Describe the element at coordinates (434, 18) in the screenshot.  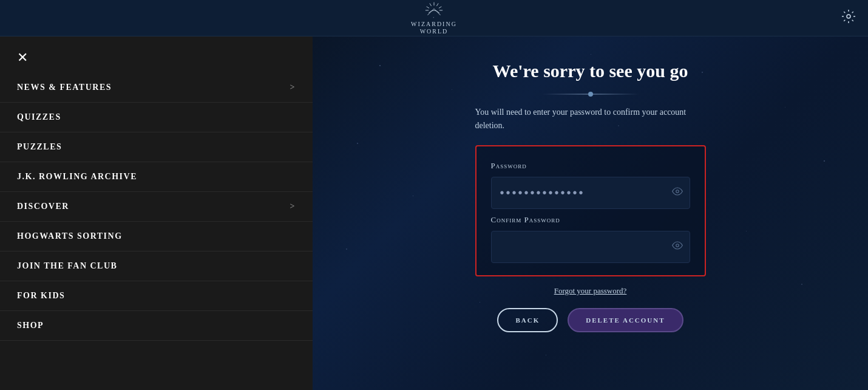
I see `header: ⋆ WIZARDING WORLD` at that location.